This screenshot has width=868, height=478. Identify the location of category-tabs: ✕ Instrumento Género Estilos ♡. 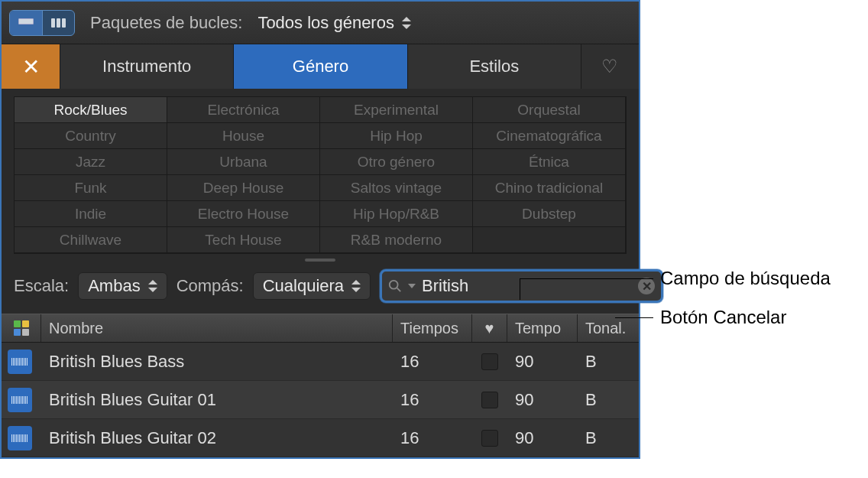
(320, 67).